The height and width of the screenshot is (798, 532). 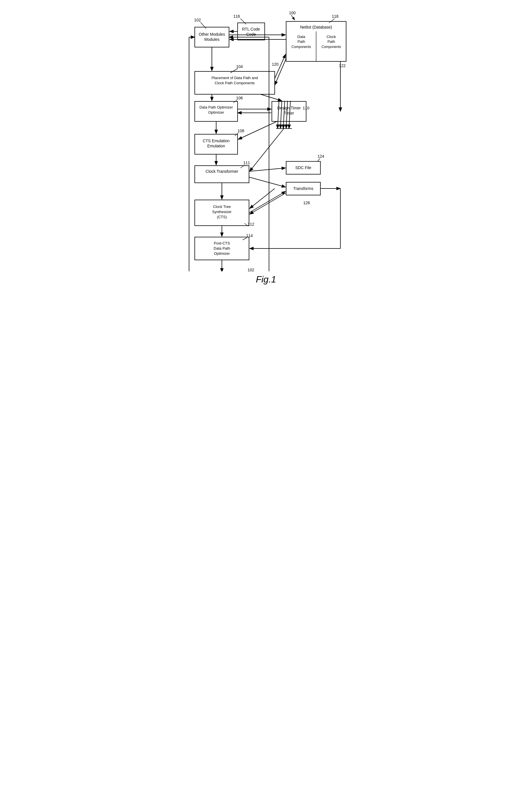 I want to click on ref-126: 126, so click(x=307, y=203).